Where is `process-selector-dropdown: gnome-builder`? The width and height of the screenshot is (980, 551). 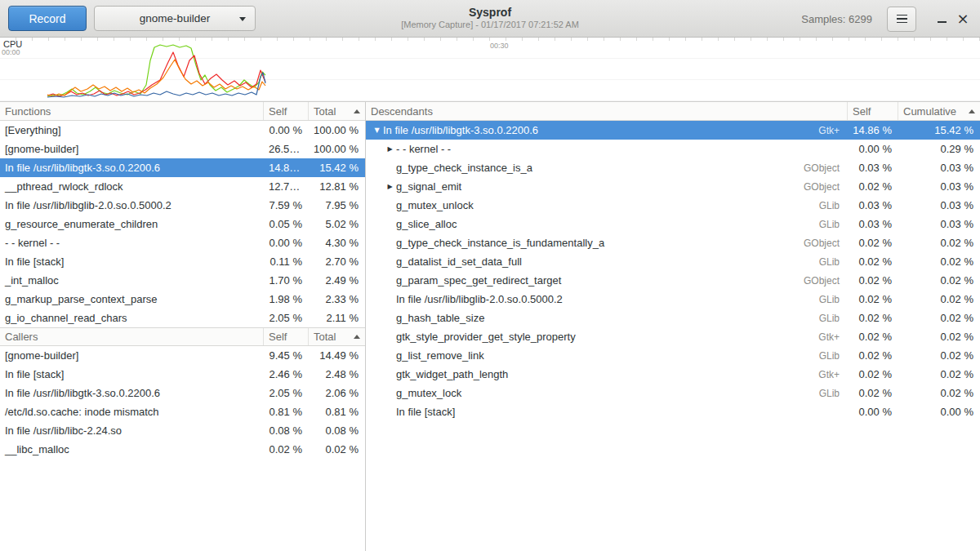 process-selector-dropdown: gnome-builder is located at coordinates (175, 18).